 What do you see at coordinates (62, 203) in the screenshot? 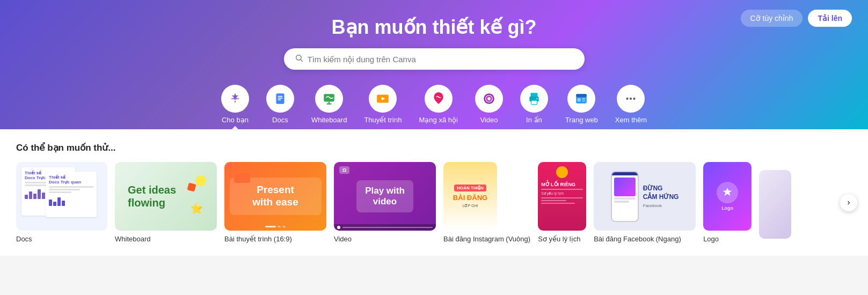
I see `card-docs: Thiết kếDocs Trực quan Thiết kếDocs Trự` at bounding box center [62, 203].